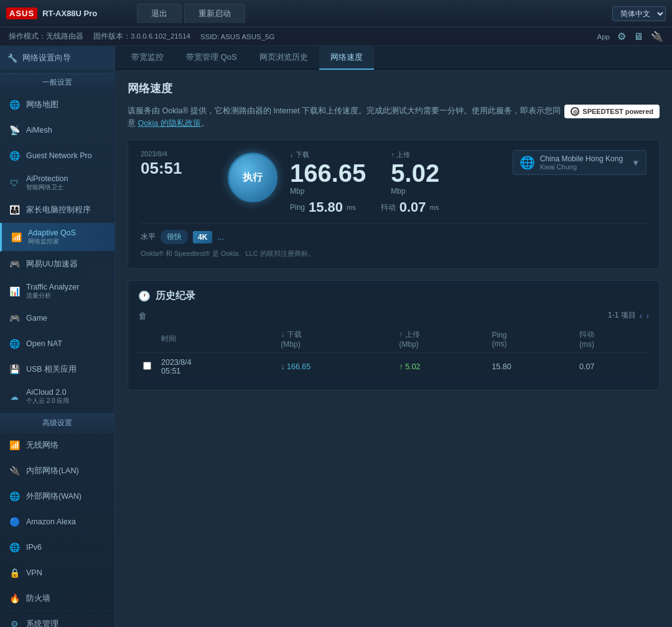 Image resolution: width=672 pixels, height=627 pixels. I want to click on monitor-icon: 🖥, so click(638, 37).